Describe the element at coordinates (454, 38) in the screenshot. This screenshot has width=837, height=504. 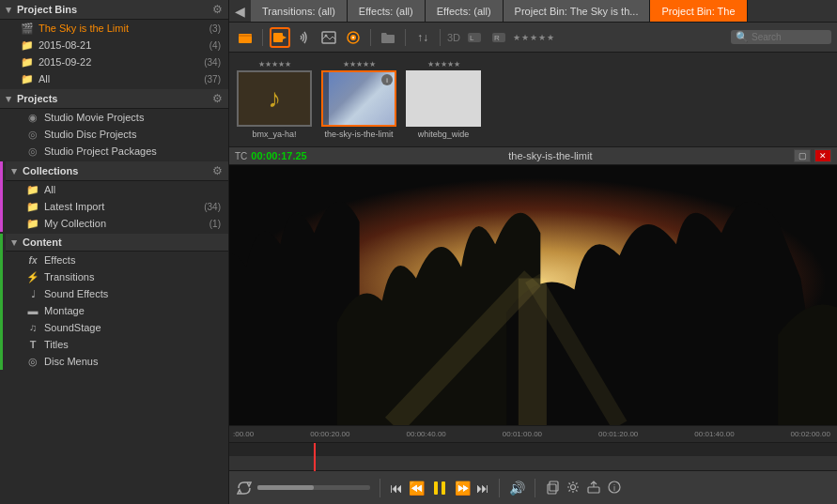
I see `label-3d: 3D` at that location.